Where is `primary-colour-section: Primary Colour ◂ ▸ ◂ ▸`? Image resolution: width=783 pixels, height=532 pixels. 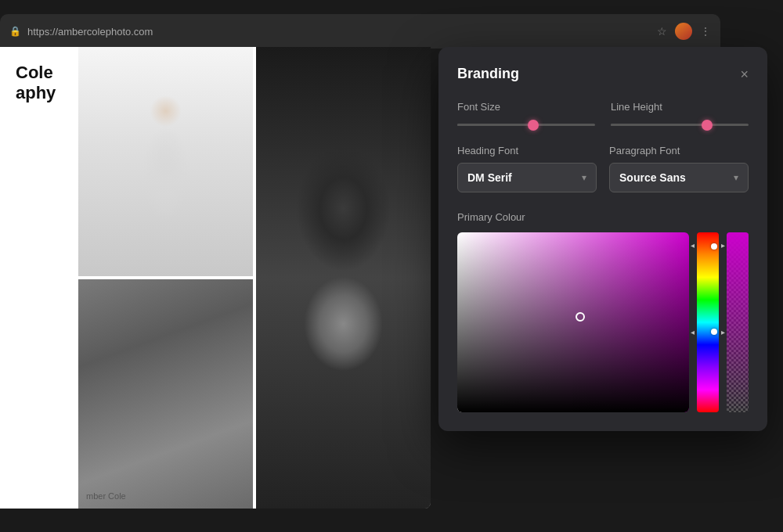
primary-colour-section: Primary Colour ◂ ▸ ◂ ▸ is located at coordinates (603, 311).